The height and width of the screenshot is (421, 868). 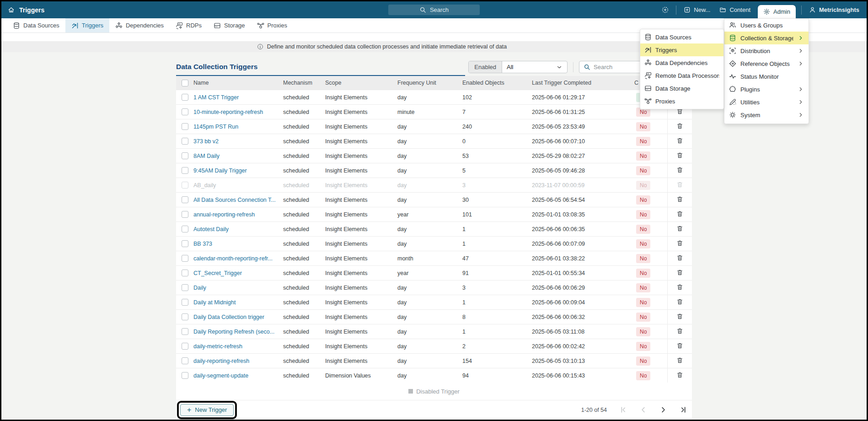 What do you see at coordinates (683, 410) in the screenshot?
I see `last-page-button` at bounding box center [683, 410].